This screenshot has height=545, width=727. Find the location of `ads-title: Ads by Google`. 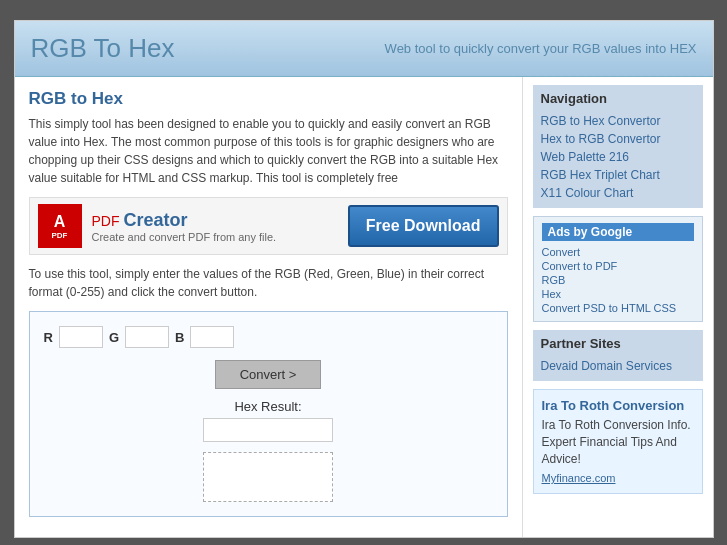

ads-title: Ads by Google is located at coordinates (618, 232).